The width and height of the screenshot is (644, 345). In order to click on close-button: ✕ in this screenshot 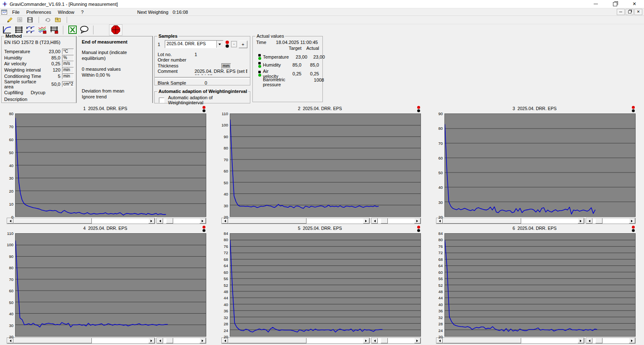, I will do `click(634, 4)`.